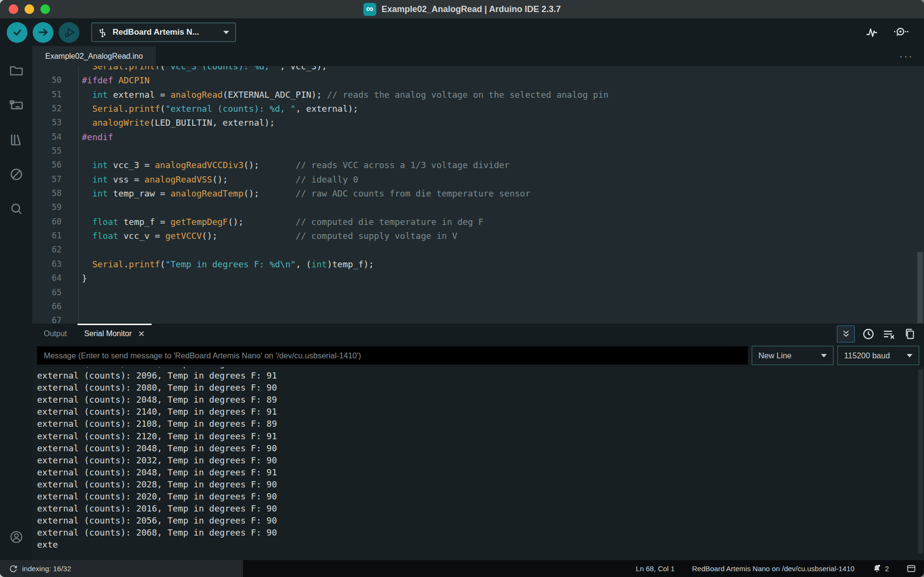  What do you see at coordinates (16, 140) in the screenshot?
I see `library-books-icon` at bounding box center [16, 140].